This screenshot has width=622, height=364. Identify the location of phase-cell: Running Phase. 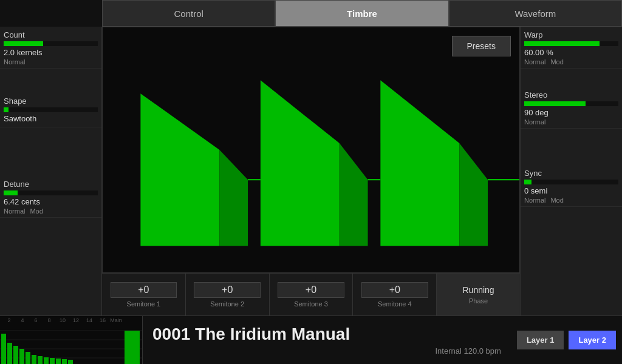
(479, 295).